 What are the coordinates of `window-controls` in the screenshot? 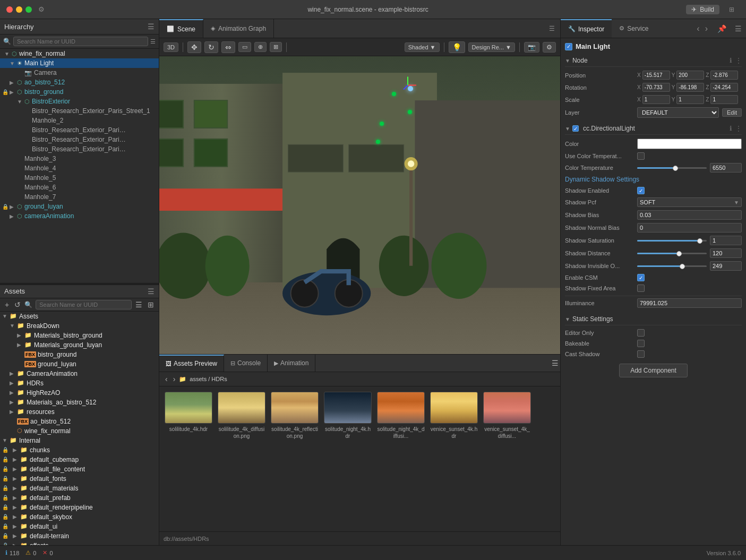 It's located at (19, 10).